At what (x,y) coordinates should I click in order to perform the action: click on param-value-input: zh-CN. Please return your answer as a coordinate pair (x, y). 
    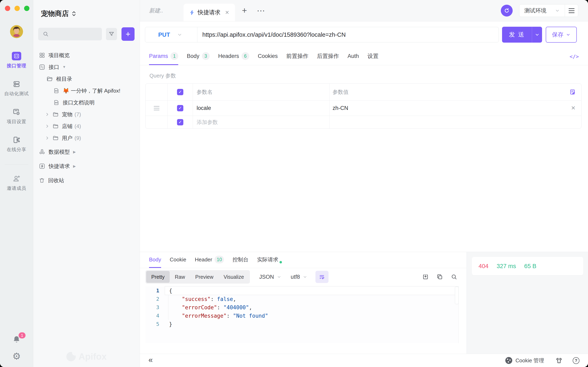
    Looking at the image, I should click on (341, 108).